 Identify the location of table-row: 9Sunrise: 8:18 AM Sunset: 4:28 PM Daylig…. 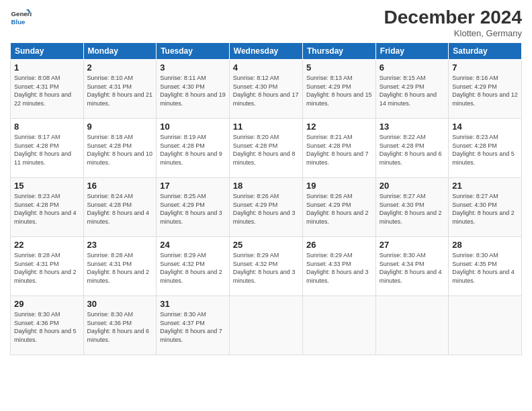
(120, 148).